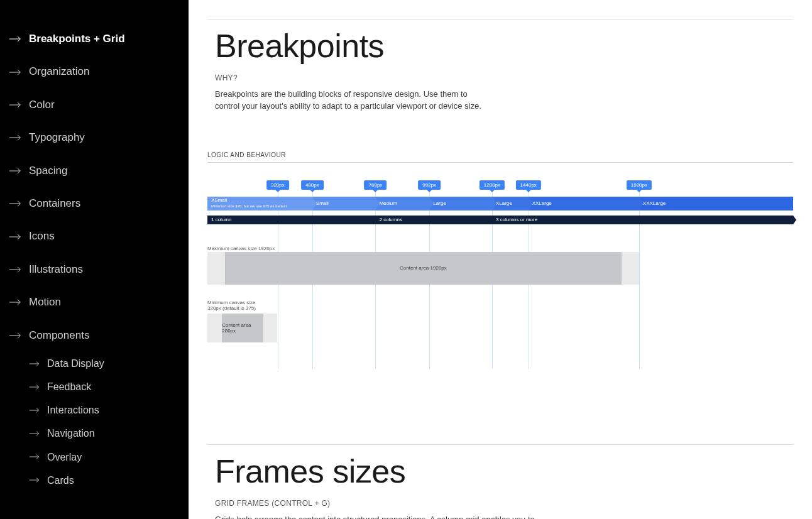 The width and height of the screenshot is (812, 519). What do you see at coordinates (312, 185) in the screenshot?
I see `breakpoint-marker: 480px` at bounding box center [312, 185].